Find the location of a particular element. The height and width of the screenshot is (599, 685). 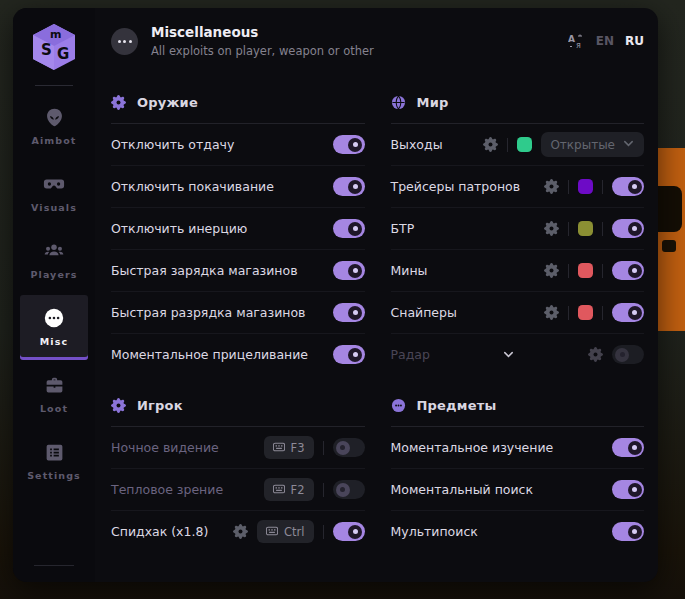

row-label: Моментальный поиск is located at coordinates (462, 490).